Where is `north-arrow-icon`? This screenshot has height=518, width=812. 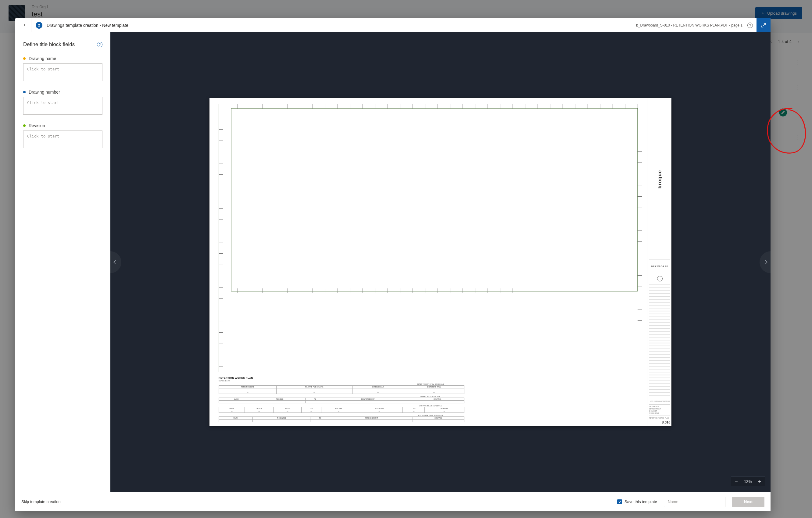
north-arrow-icon is located at coordinates (660, 279).